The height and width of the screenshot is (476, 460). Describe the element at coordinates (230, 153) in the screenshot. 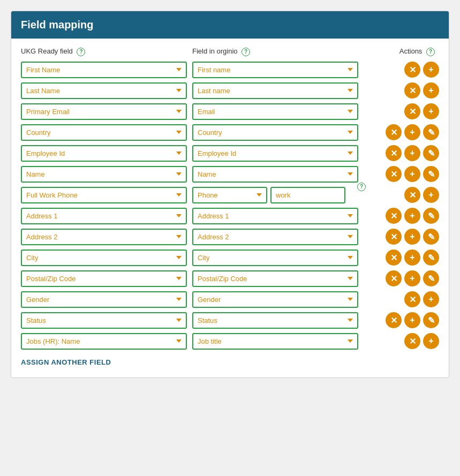

I see `mapping-row-row-employee-id: Employee IdEmployee Id✕+✎` at that location.